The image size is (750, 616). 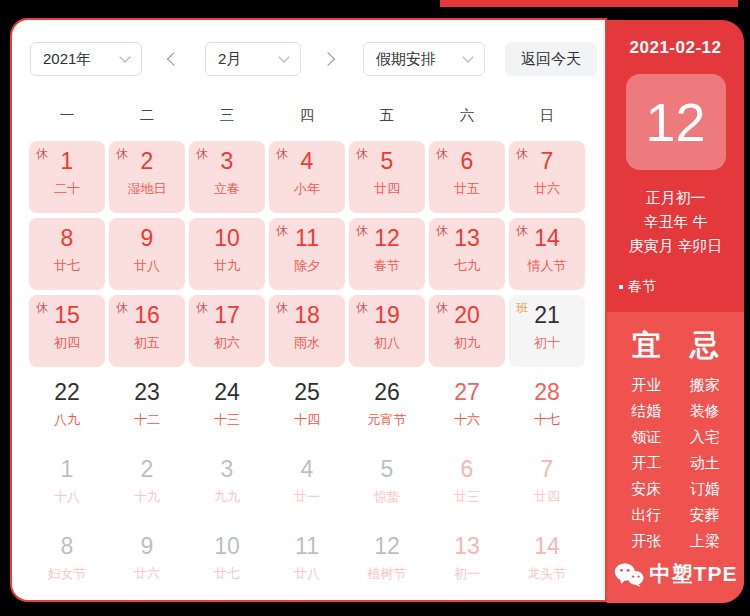 I want to click on day-cell: 休5廿四, so click(x=387, y=177).